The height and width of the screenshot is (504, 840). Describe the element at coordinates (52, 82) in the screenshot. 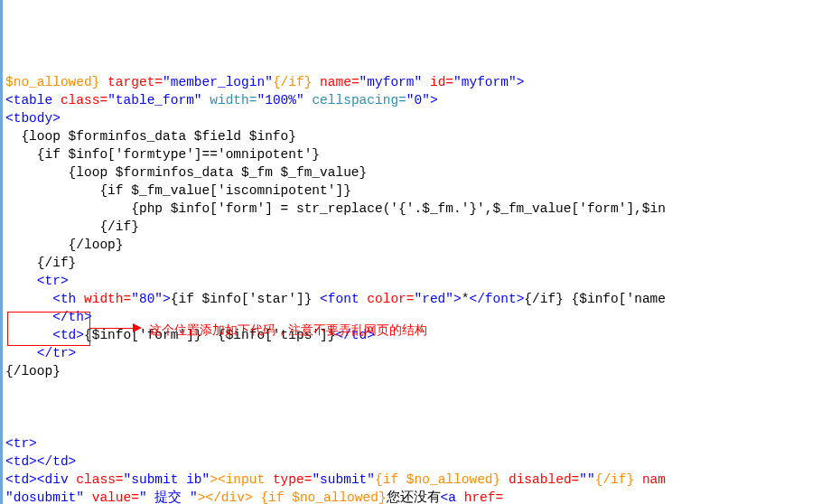

I see `code-text: $no_allowed}` at that location.